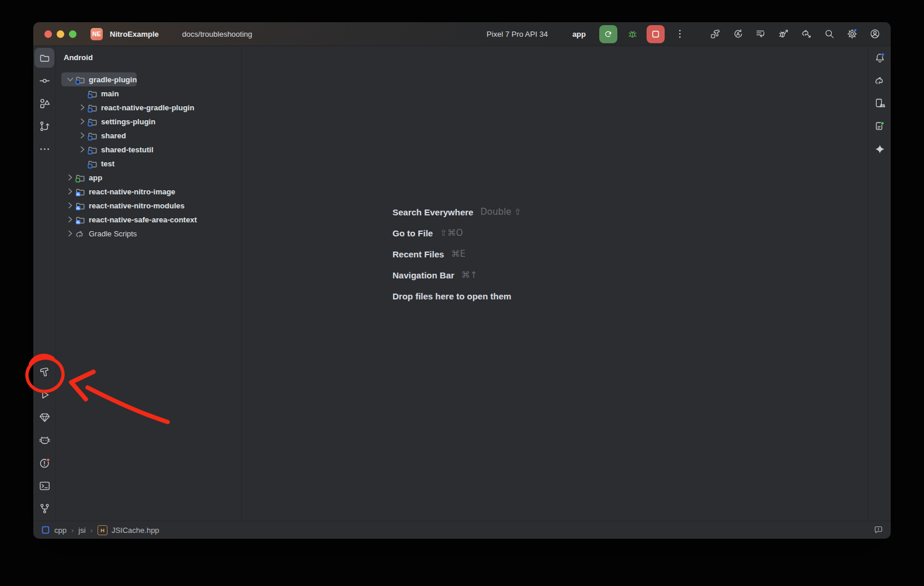  I want to click on letter-a-refresh-button, so click(738, 34).